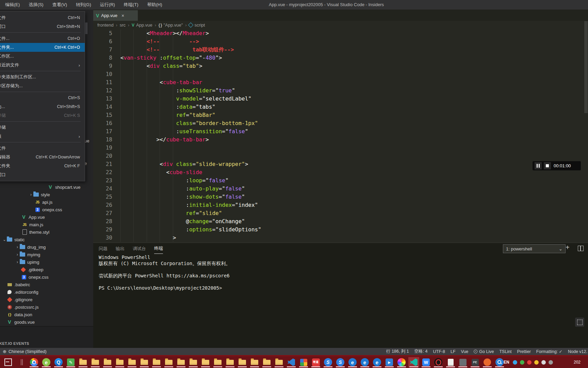 The height and width of the screenshot is (368, 588). Describe the element at coordinates (402, 362) in the screenshot. I see `taskbar-colors` at that location.